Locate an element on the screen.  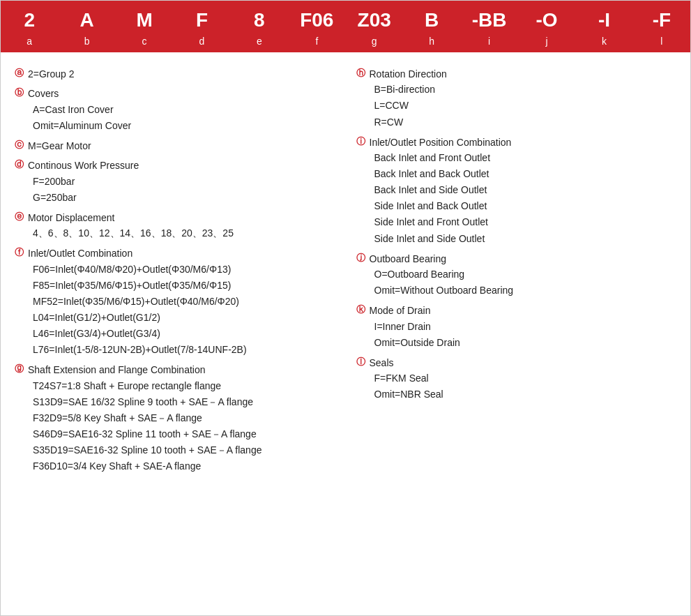
j-item-1: O=Outboard Bearing is located at coordinates (526, 275).